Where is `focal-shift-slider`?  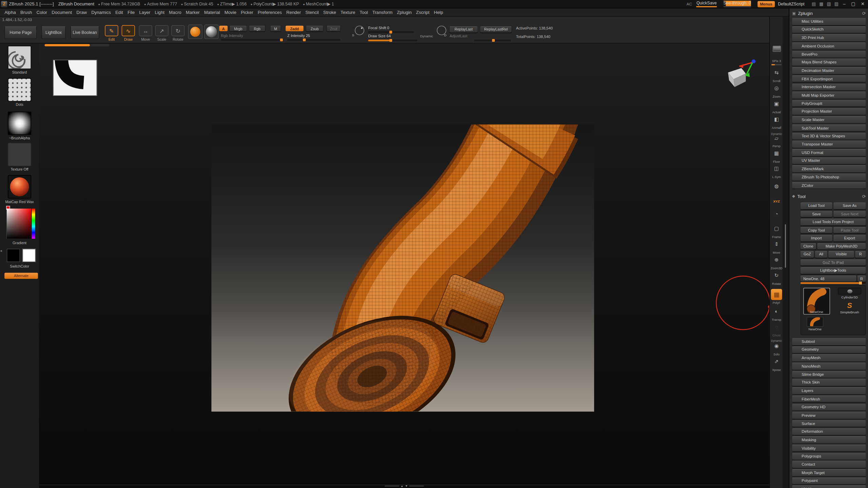 focal-shift-slider is located at coordinates (391, 32).